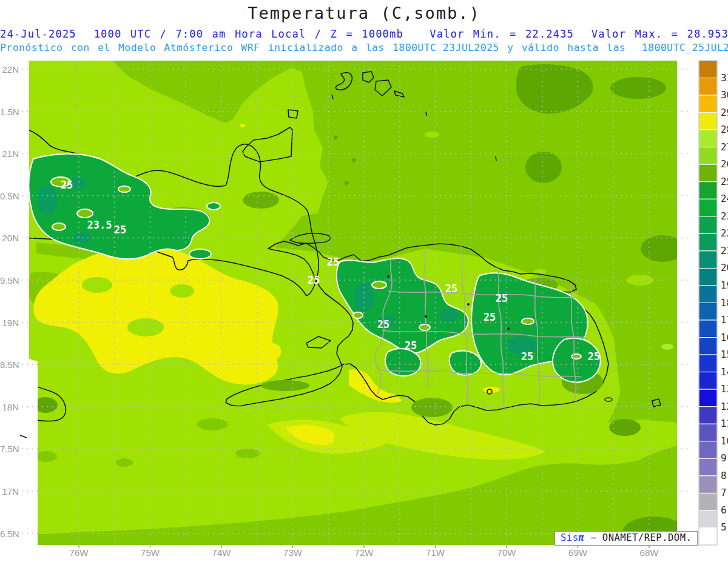 This screenshot has width=728, height=562. I want to click on island-speck, so click(496, 159).